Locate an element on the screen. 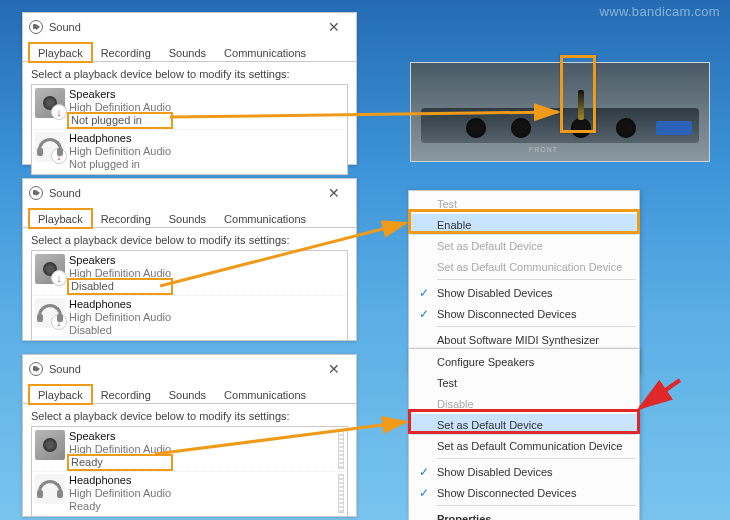 The image size is (730, 520). device-status: Disabled is located at coordinates (120, 286).